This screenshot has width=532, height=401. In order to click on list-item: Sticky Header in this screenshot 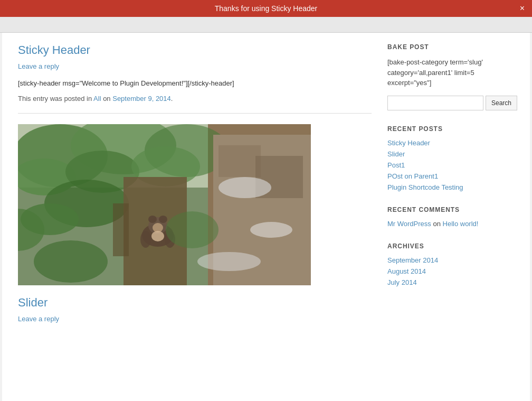, I will do `click(451, 143)`.